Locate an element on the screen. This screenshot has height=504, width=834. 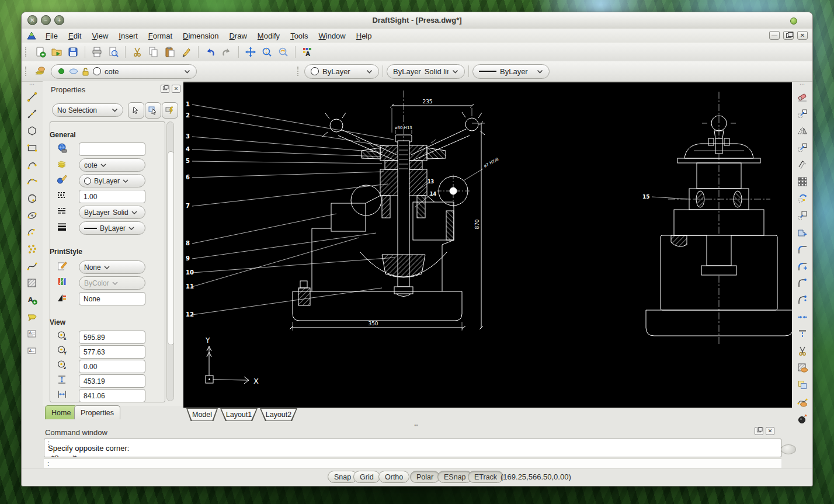
selection-combobox: No Selection is located at coordinates (88, 110).